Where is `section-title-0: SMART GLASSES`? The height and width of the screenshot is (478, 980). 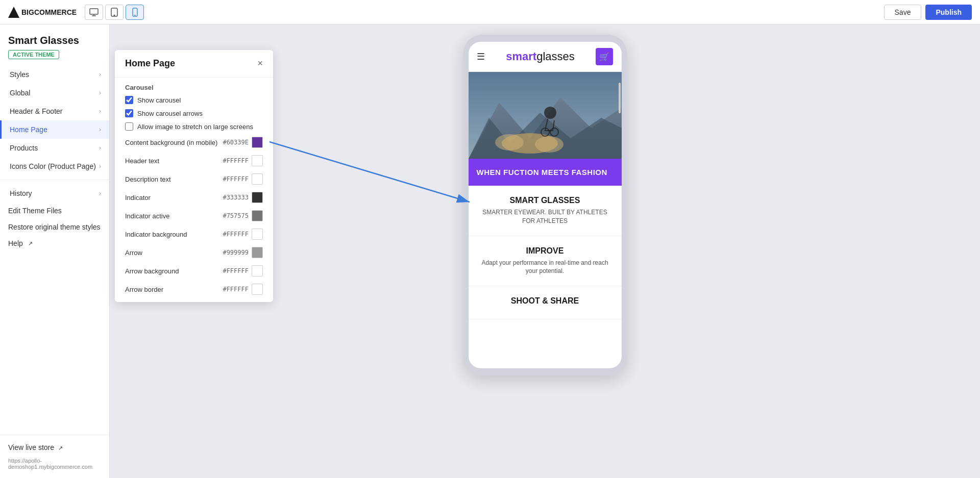
section-title-0: SMART GLASSES is located at coordinates (545, 200).